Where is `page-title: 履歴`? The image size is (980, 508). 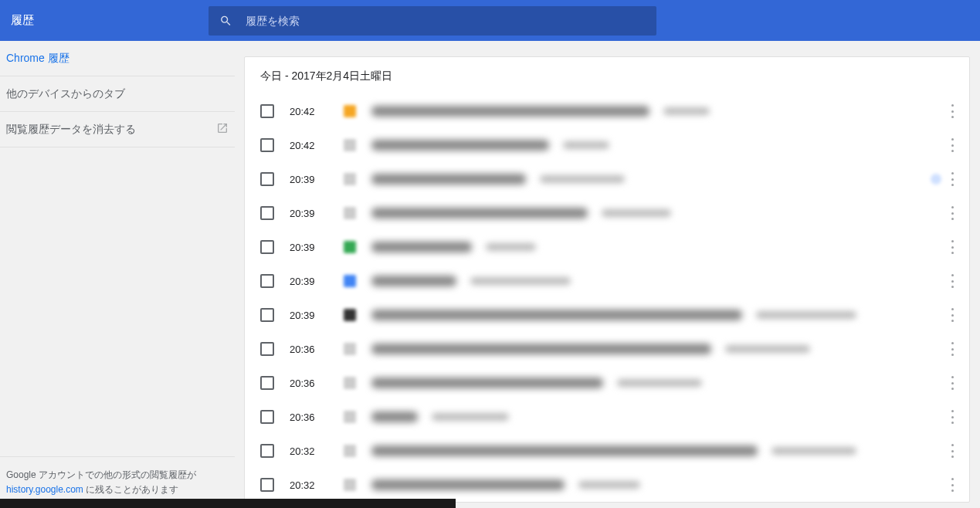
page-title: 履歴 is located at coordinates (22, 20).